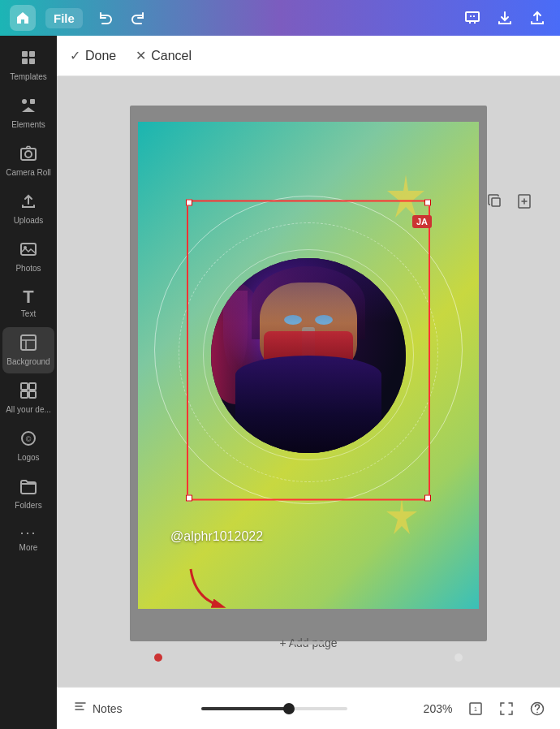 This screenshot has height=729, width=560. Describe the element at coordinates (28, 398) in the screenshot. I see `sidebar-item-all-designs: All your de...` at that location.